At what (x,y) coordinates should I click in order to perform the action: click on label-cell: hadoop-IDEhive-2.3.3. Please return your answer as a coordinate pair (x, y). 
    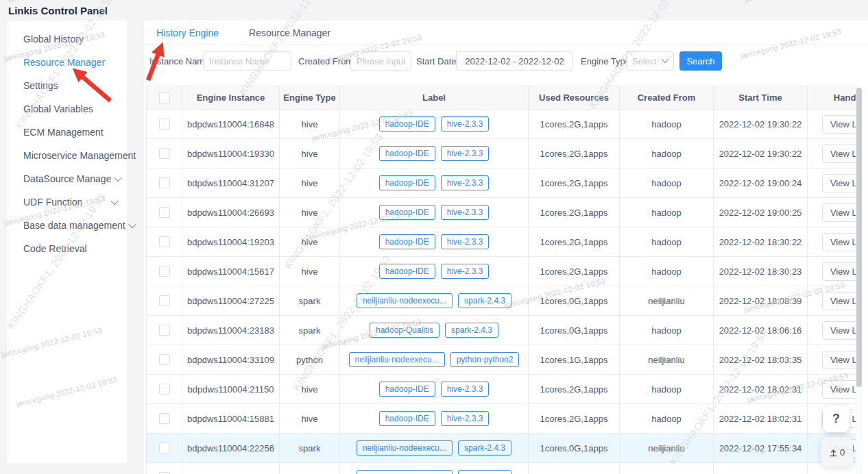
    Looking at the image, I should click on (435, 184).